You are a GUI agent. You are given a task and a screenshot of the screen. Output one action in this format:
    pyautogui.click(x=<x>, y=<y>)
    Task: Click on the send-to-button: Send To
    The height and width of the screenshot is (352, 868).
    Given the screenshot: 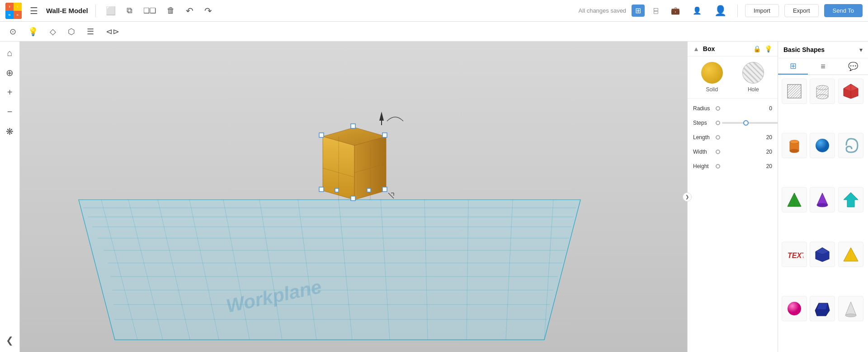 What is the action you would take?
    pyautogui.click(x=844, y=11)
    